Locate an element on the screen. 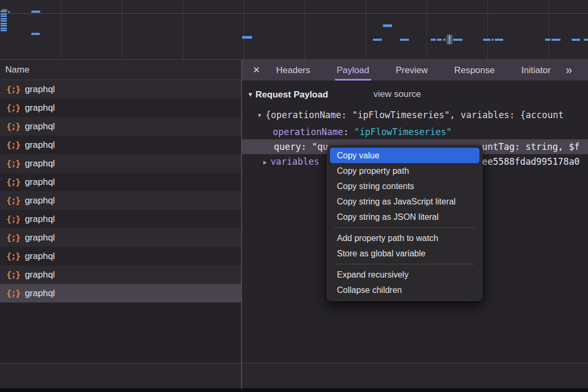 The width and height of the screenshot is (588, 392). request-payload-section: ▼ Request Payload view source is located at coordinates (415, 94).